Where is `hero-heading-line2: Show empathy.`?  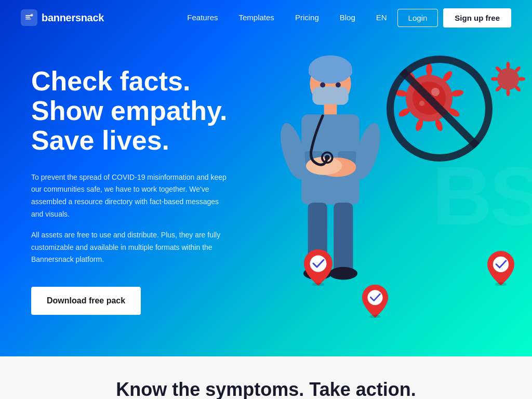
hero-heading-line2: Show empathy. is located at coordinates (129, 111).